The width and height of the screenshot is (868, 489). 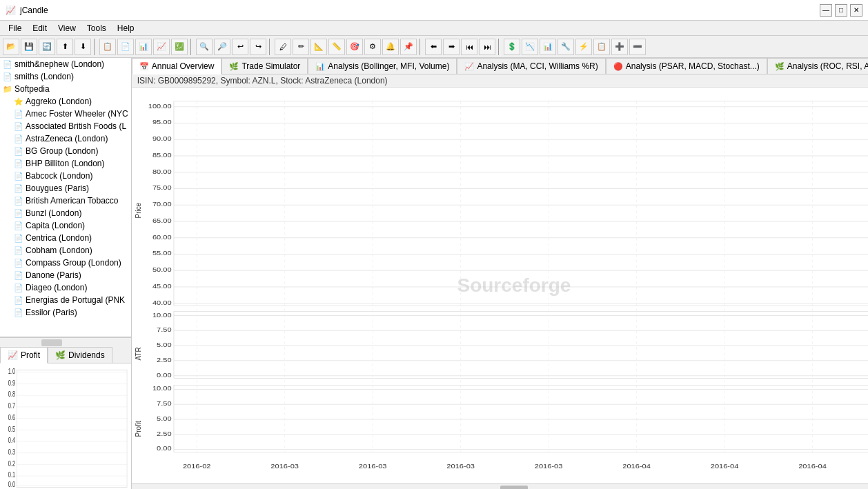 I want to click on chart-tabs: 📅 Annual Overview 🌿 Trade Simulator 📊 An…, so click(x=500, y=66).